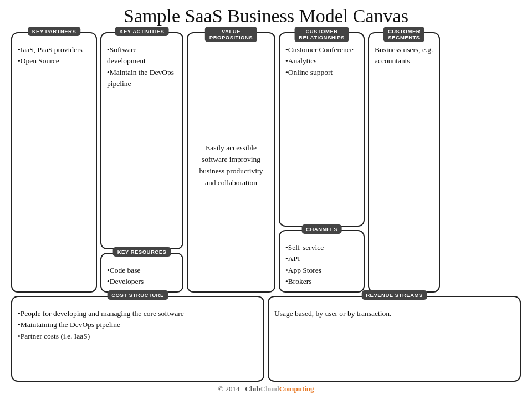 Image resolution: width=532 pixels, height=399 pixels. I want to click on channels-cell: CHANNELS •Self-service•API•App Stores•Br…, so click(321, 262).